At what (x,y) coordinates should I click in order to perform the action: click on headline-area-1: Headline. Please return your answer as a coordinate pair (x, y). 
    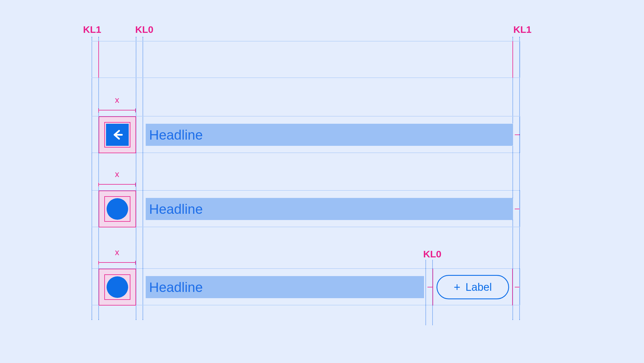
    Looking at the image, I should click on (329, 135).